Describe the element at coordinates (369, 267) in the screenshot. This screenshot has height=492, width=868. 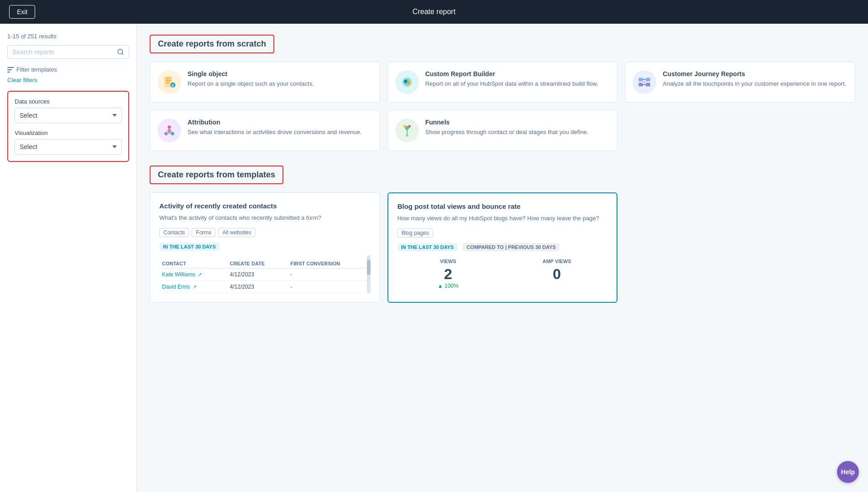
I see `scrollbar-thumb` at that location.